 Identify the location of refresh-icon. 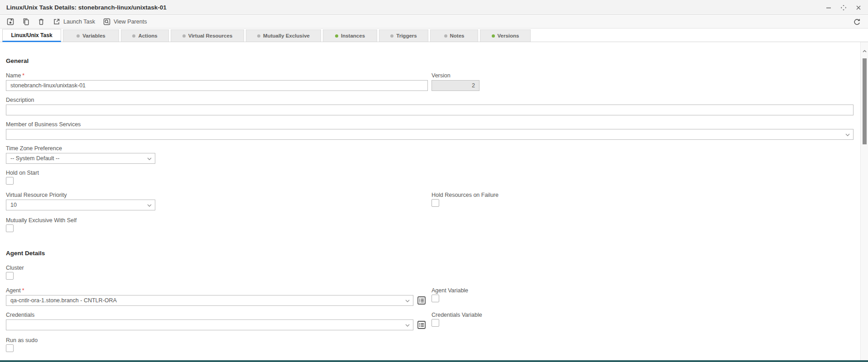
(857, 22).